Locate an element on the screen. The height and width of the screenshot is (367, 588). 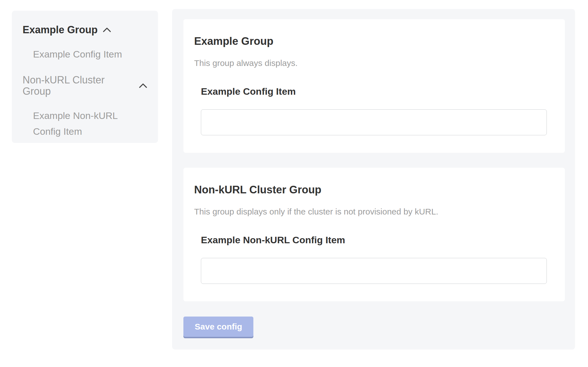
save-config-button: Save config is located at coordinates (218, 327).